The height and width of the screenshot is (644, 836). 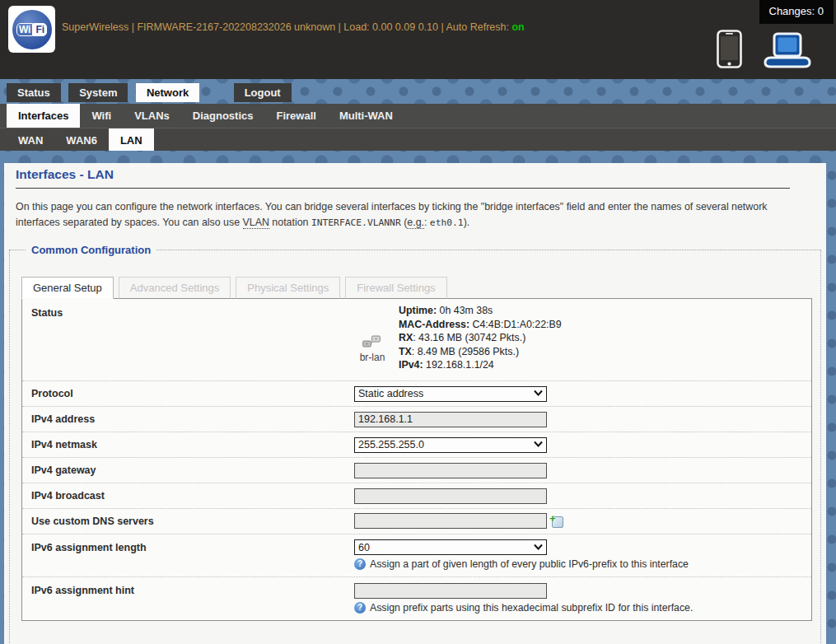 What do you see at coordinates (797, 12) in the screenshot?
I see `changes-badge: Changes: 0` at bounding box center [797, 12].